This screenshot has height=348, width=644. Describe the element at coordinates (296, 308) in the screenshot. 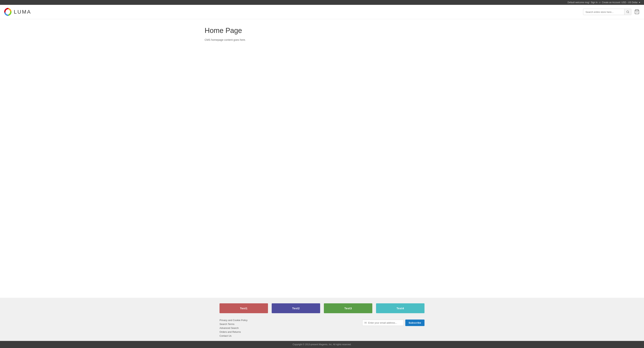

I see `test2-button: Test2` at that location.